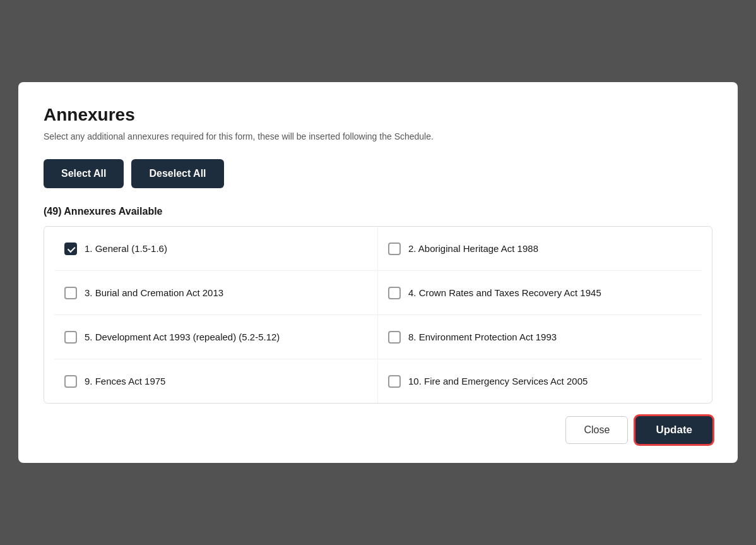 This screenshot has height=545, width=756. I want to click on annexure-label-9: 9. Fences Act 1975, so click(125, 381).